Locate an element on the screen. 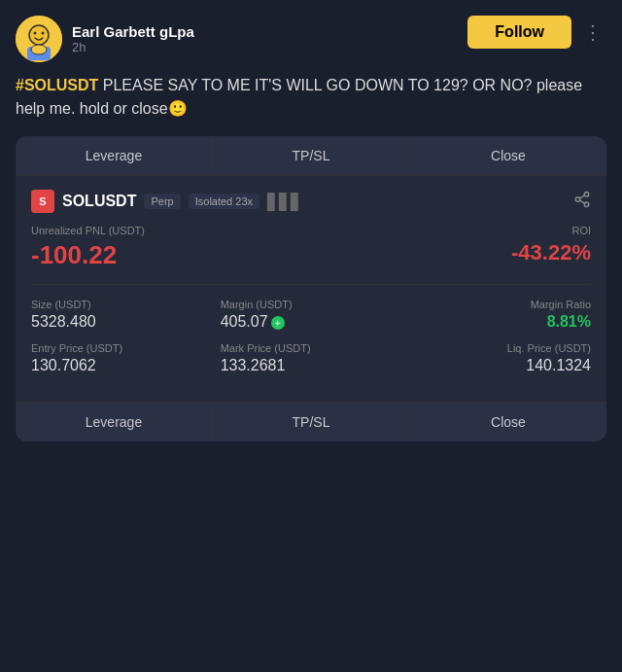  roi-value: -43.22% is located at coordinates (551, 253).